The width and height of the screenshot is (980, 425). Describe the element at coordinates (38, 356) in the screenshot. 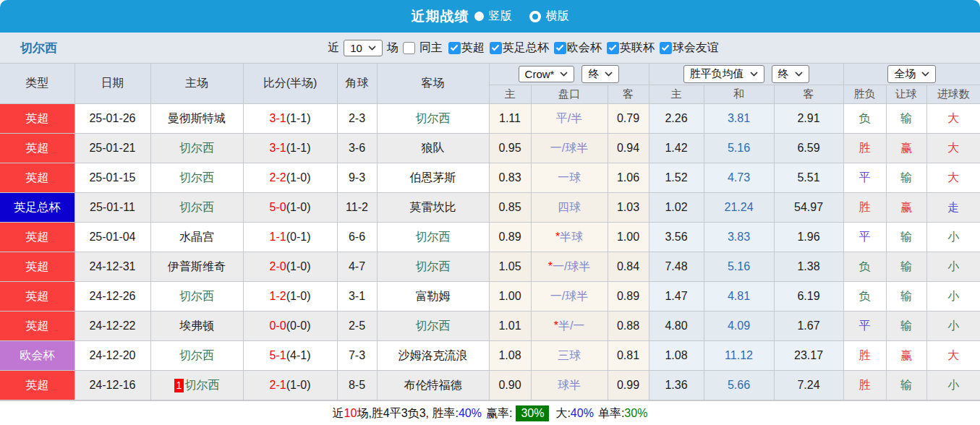

I see `cell-league-type: 欧会杯` at that location.